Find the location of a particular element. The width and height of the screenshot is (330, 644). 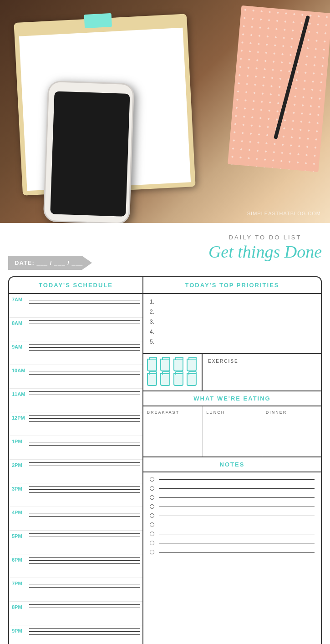

time-label: 7AM is located at coordinates (20, 299).